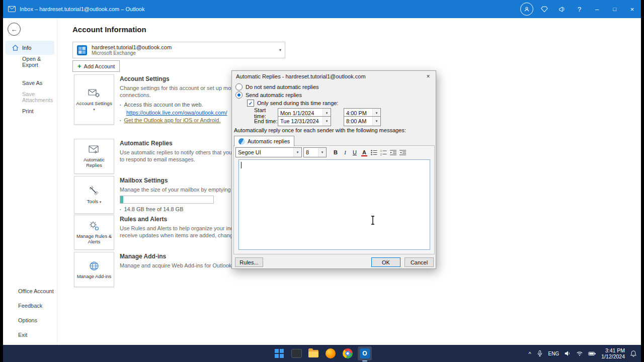 The height and width of the screenshot is (362, 644). I want to click on bold-button: B, so click(336, 153).